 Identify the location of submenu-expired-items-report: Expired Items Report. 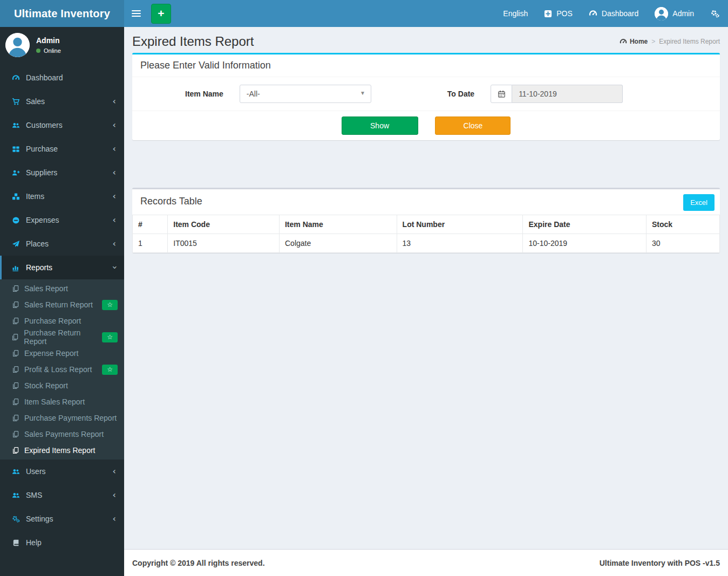
(62, 450).